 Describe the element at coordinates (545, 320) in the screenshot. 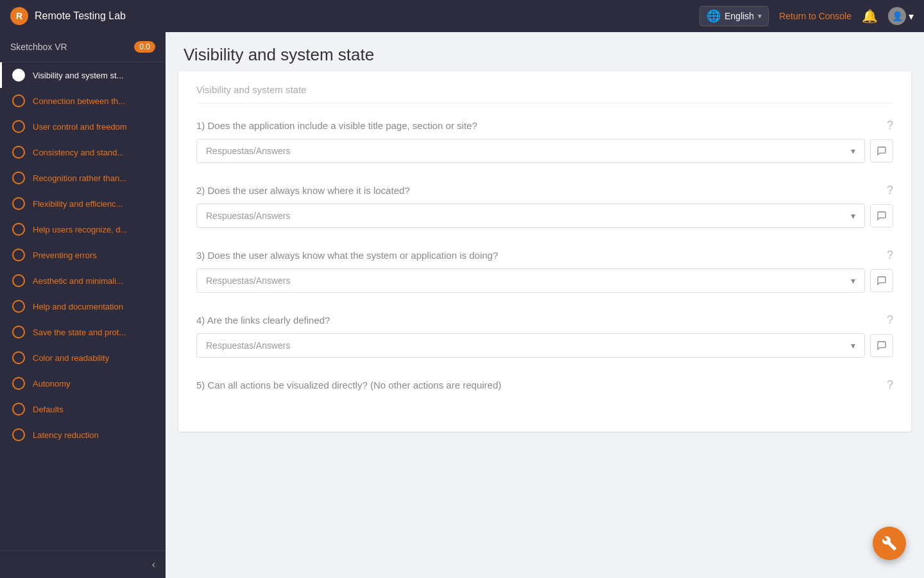

I see `question-row-4: 4) Are the links clearly defined? ?` at that location.